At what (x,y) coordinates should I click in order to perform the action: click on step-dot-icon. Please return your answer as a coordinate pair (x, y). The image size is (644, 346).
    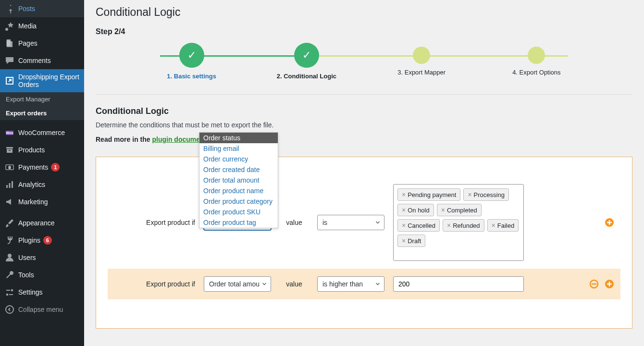
    Looking at the image, I should click on (536, 55).